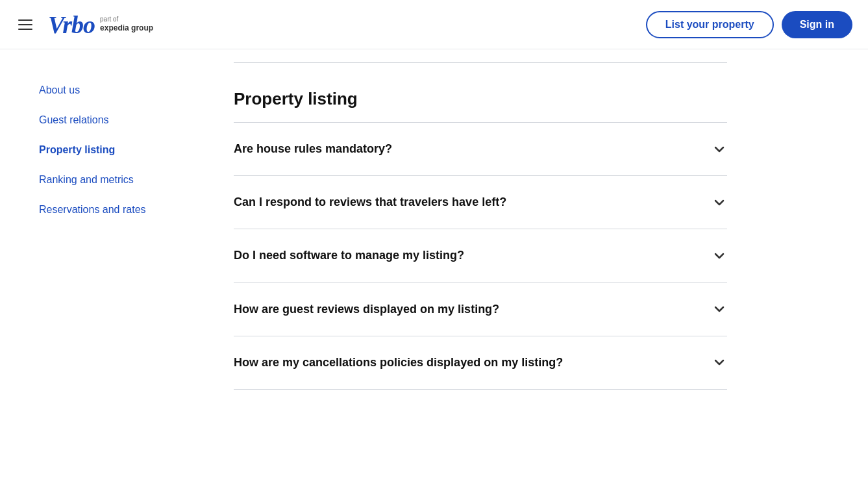 The width and height of the screenshot is (868, 502). Describe the element at coordinates (109, 120) in the screenshot. I see `sidebar-item-guest-relations: Guest relations` at that location.